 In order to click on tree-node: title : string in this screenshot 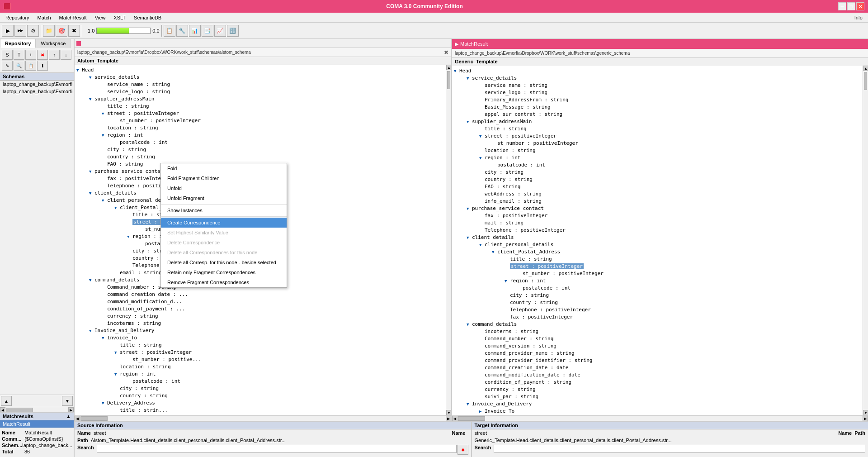, I will do `click(260, 345)`.